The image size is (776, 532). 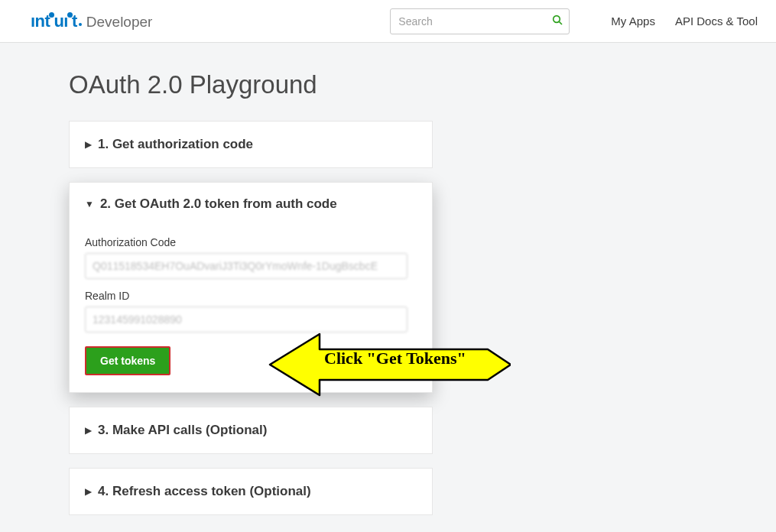 I want to click on nav-my-apps: My Apps, so click(x=633, y=21).